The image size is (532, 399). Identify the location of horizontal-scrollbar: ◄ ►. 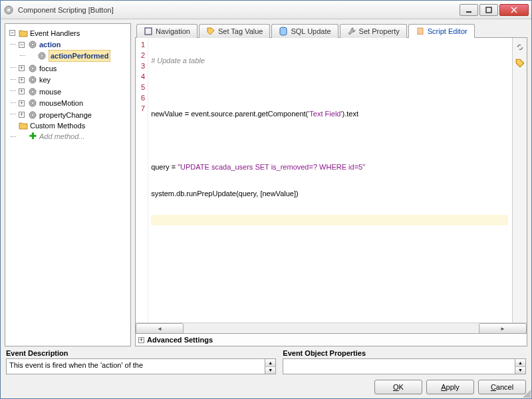
(331, 328).